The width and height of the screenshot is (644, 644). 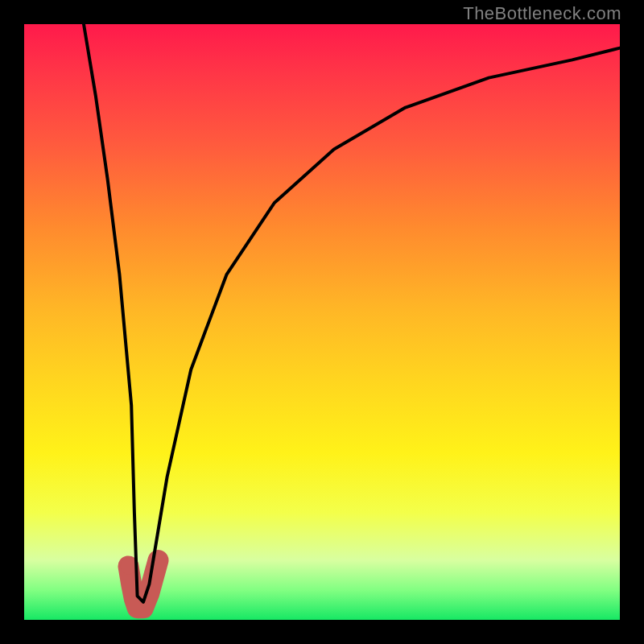 I want to click on highlight-dot, so click(x=129, y=566).